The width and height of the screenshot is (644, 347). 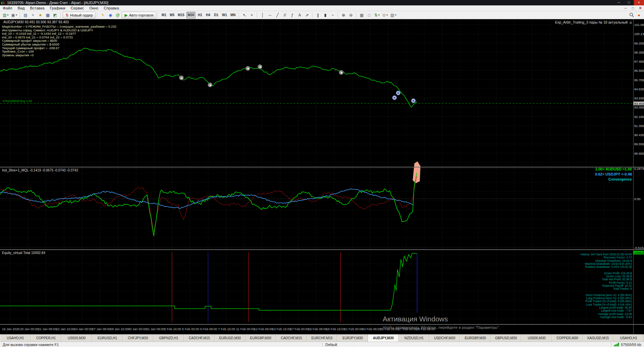 What do you see at coordinates (29, 329) in the screenshot?
I see `time-label: 20 Jan 00:00` at bounding box center [29, 329].